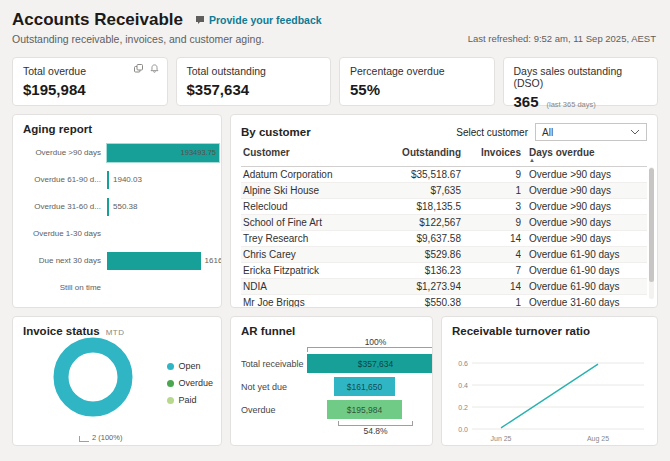 This screenshot has width=670, height=461. What do you see at coordinates (444, 239) in the screenshot?
I see `table-row: Trey Research$9,637.5814Overdue >90 days` at bounding box center [444, 239].